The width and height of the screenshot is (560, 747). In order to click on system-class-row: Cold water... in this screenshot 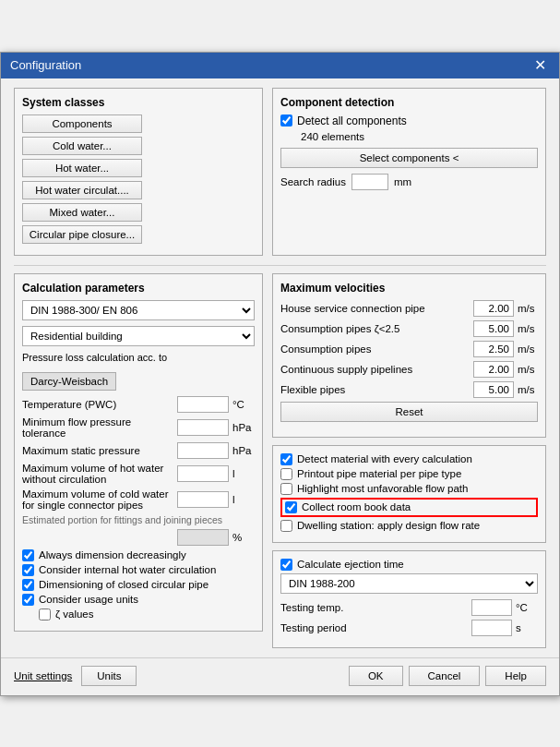, I will do `click(138, 146)`.